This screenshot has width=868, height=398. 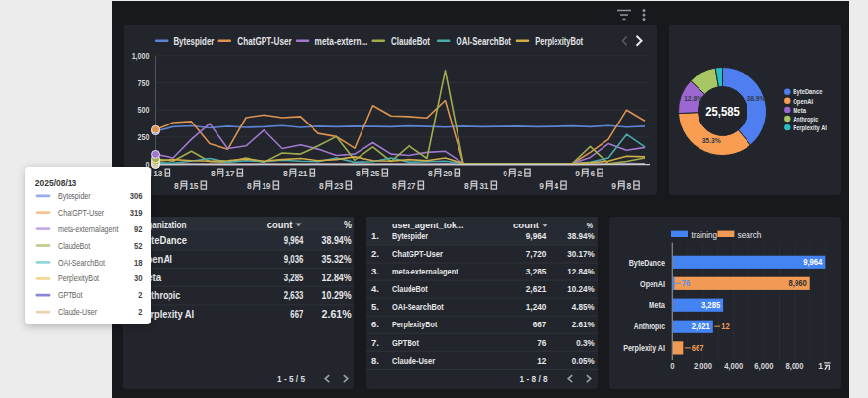 I want to click on svg-text: 13, so click(x=158, y=174).